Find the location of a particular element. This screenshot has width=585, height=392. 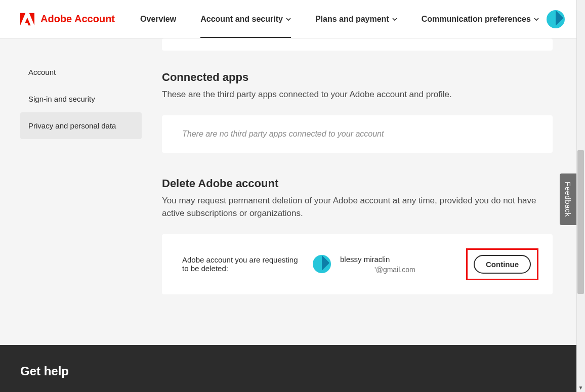

sidebar-item-account: Account is located at coordinates (81, 72).